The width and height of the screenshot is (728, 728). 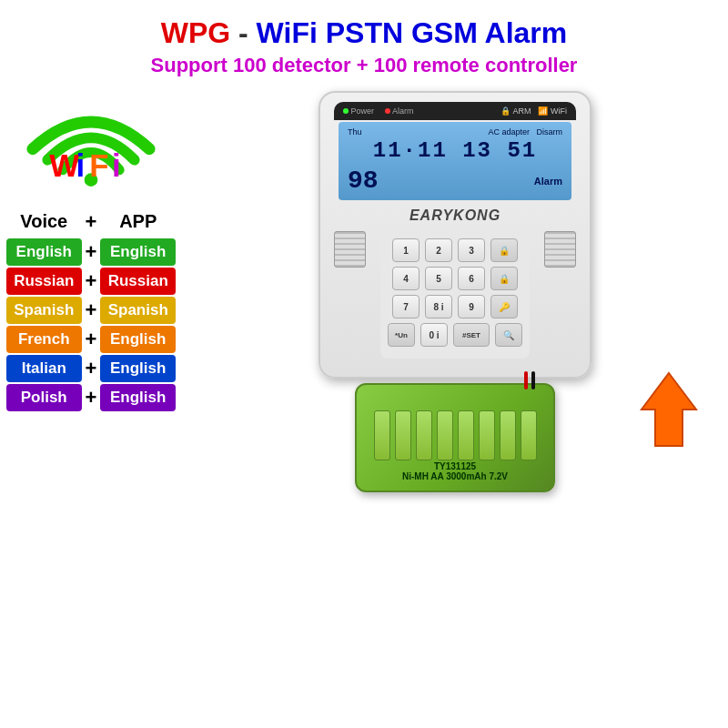 I want to click on header-plus: +, so click(x=91, y=222).